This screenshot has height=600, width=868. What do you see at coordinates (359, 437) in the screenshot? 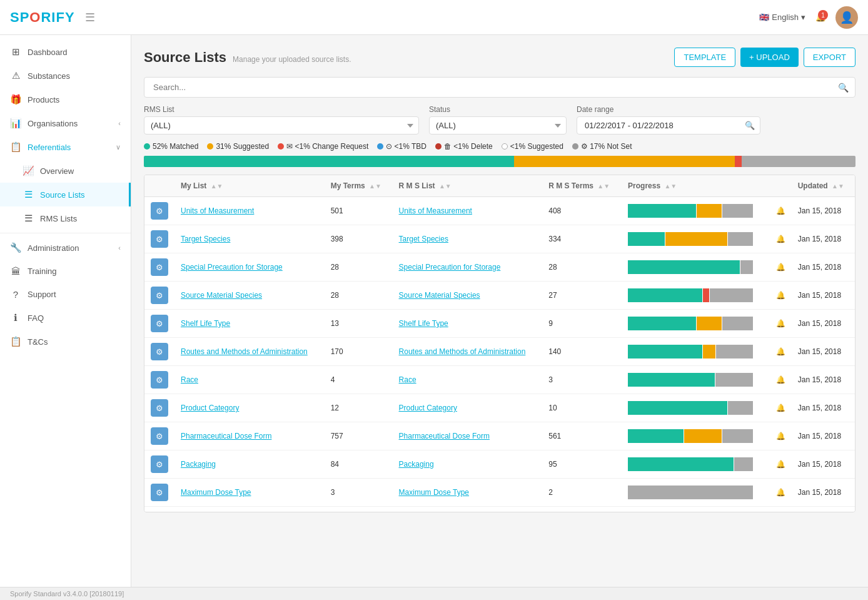
I see `my-terms-cell: 757` at bounding box center [359, 437].